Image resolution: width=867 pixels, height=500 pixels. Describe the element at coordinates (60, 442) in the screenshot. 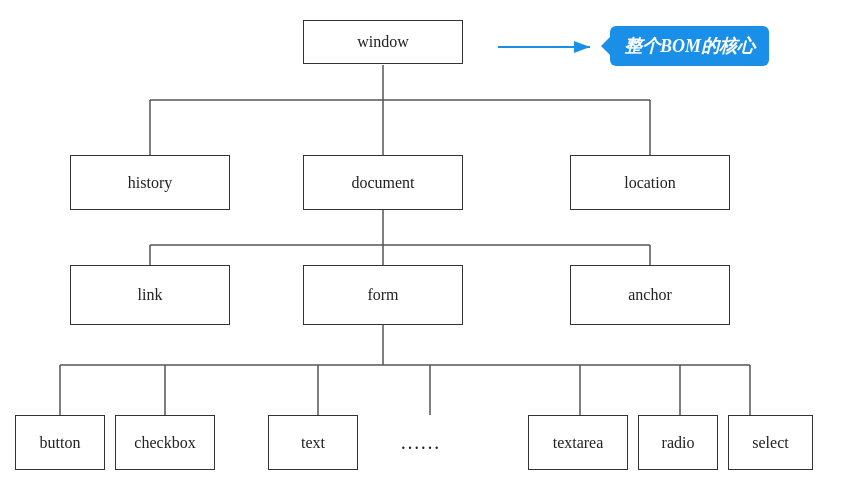

I see `node-button: button` at that location.